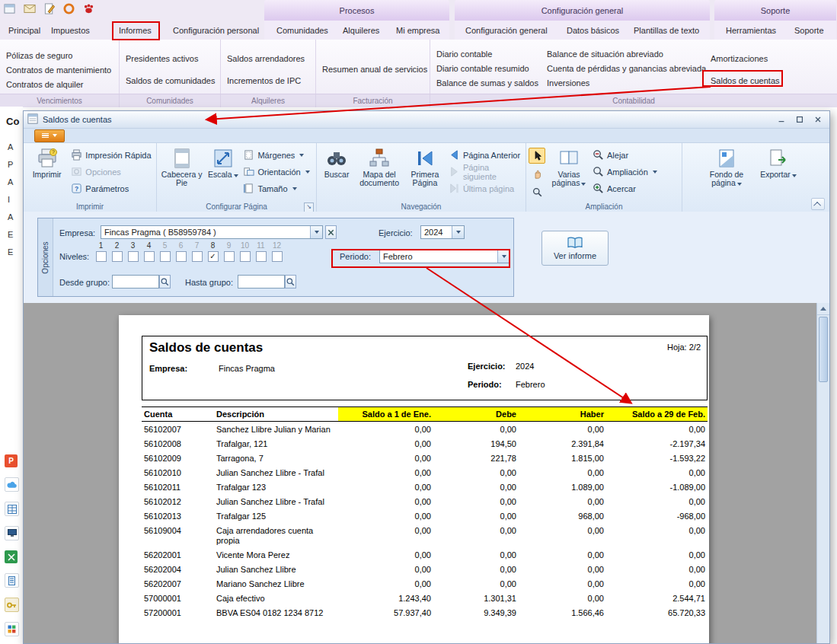  Describe the element at coordinates (593, 30) in the screenshot. I see `tab-datos-basicos: Datos básicos` at that location.